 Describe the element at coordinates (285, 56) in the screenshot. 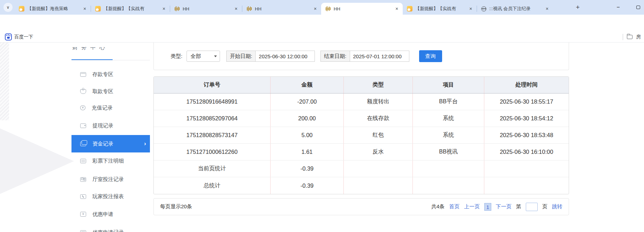

I see `start-date-input` at that location.